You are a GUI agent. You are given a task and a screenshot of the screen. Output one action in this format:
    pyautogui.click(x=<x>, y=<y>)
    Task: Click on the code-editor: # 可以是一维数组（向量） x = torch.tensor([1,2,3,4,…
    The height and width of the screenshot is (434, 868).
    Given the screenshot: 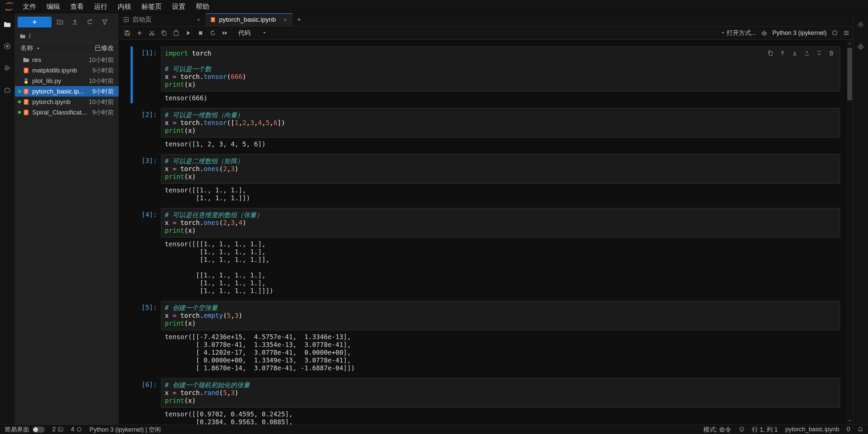 What is the action you would take?
    pyautogui.click(x=500, y=123)
    